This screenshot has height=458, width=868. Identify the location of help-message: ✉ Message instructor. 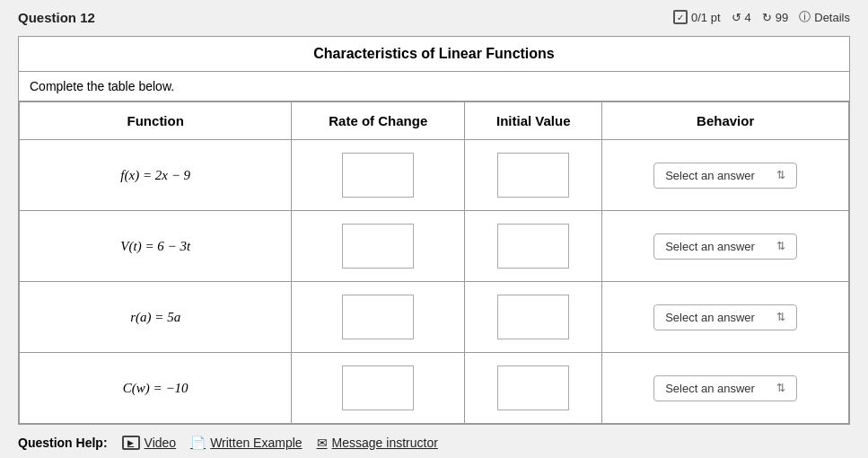
(377, 443).